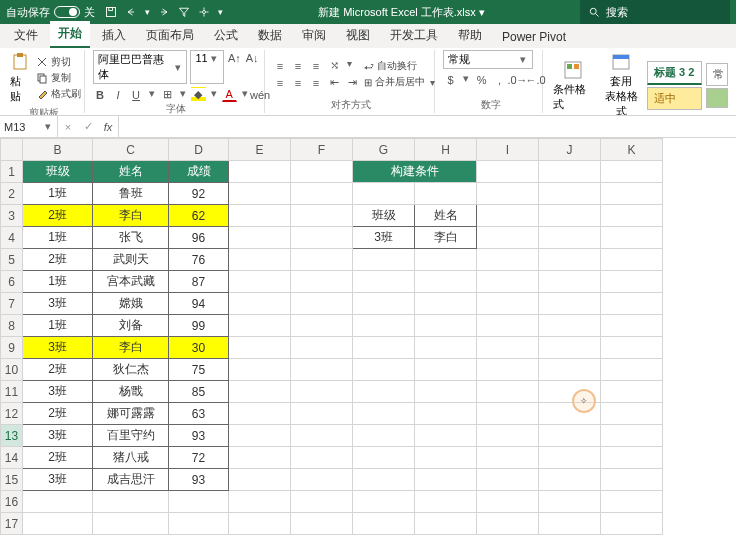  Describe the element at coordinates (334, 66) in the screenshot. I see `orientation-icon: ⤭` at that location.